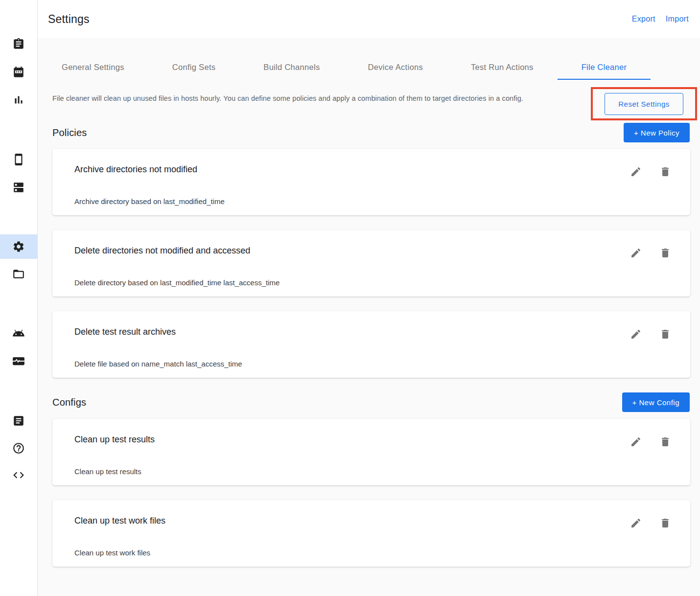 The image size is (700, 596). What do you see at coordinates (19, 160) in the screenshot?
I see `smartphone-icon` at bounding box center [19, 160].